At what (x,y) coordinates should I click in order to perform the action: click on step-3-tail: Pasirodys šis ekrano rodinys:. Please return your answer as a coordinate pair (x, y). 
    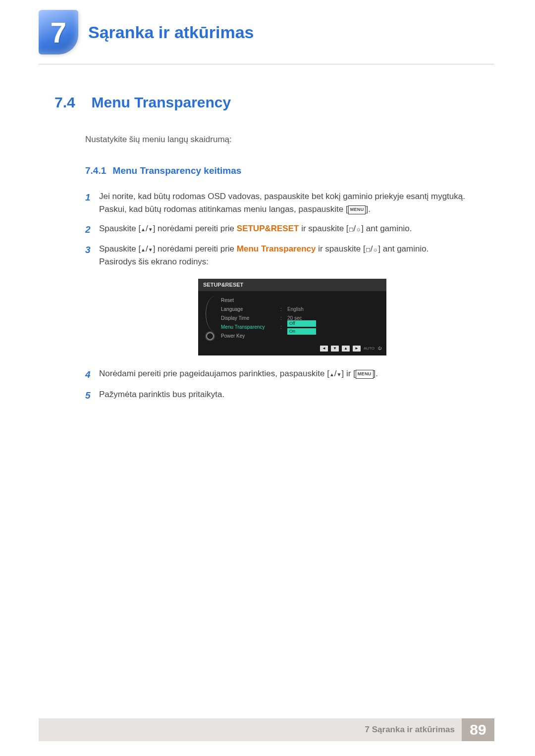
    Looking at the image, I should click on (154, 261).